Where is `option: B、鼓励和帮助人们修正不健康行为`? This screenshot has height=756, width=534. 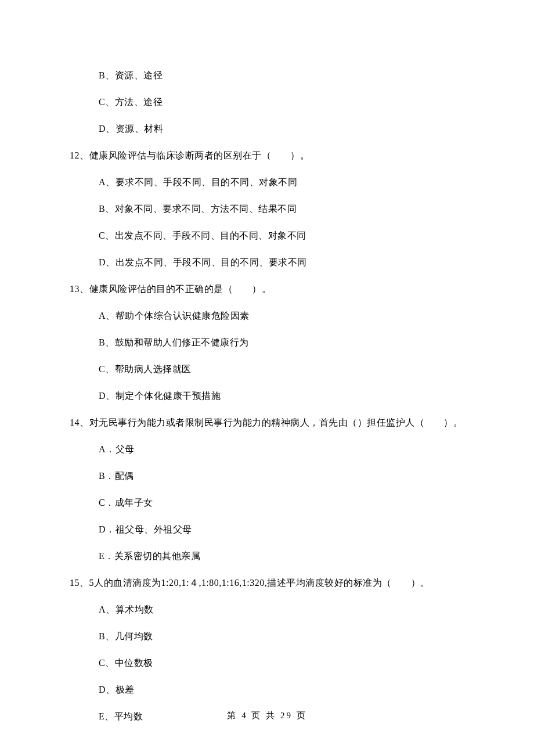
option: B、鼓励和帮助人们修正不健康行为 is located at coordinates (267, 343).